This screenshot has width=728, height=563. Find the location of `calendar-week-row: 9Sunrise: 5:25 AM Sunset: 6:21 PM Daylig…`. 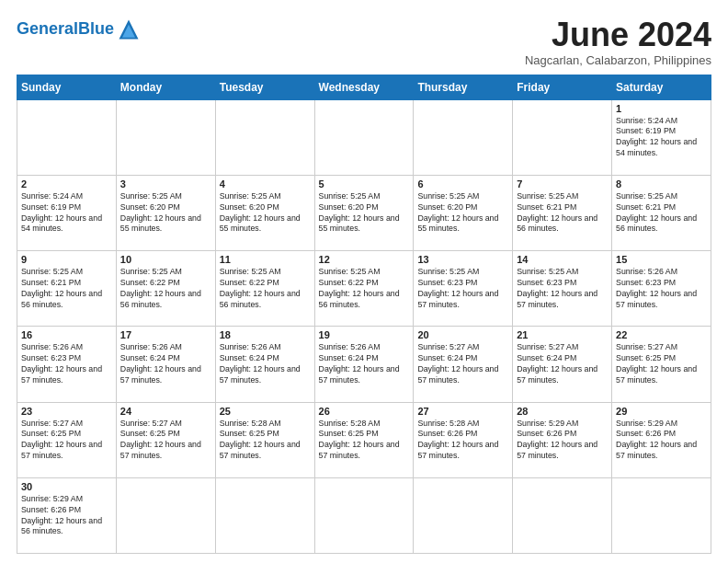

calendar-week-row: 9Sunrise: 5:25 AM Sunset: 6:21 PM Daylig… is located at coordinates (364, 289).